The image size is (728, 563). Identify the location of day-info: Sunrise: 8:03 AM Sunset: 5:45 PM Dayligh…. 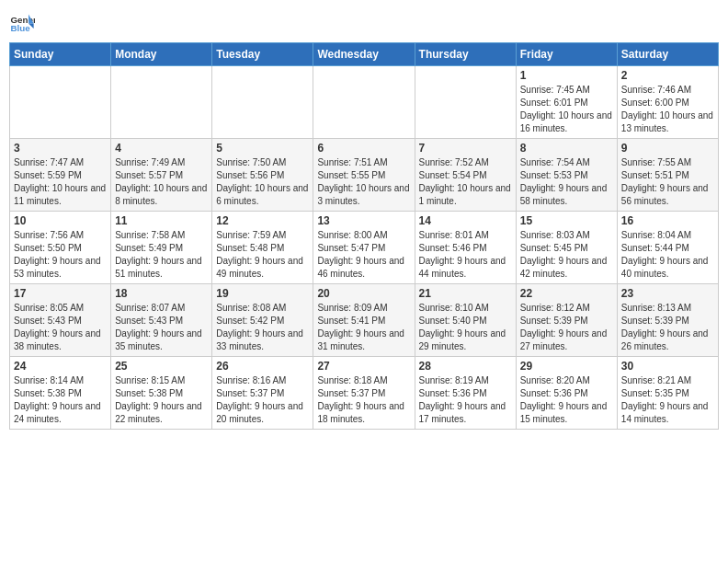
(566, 255).